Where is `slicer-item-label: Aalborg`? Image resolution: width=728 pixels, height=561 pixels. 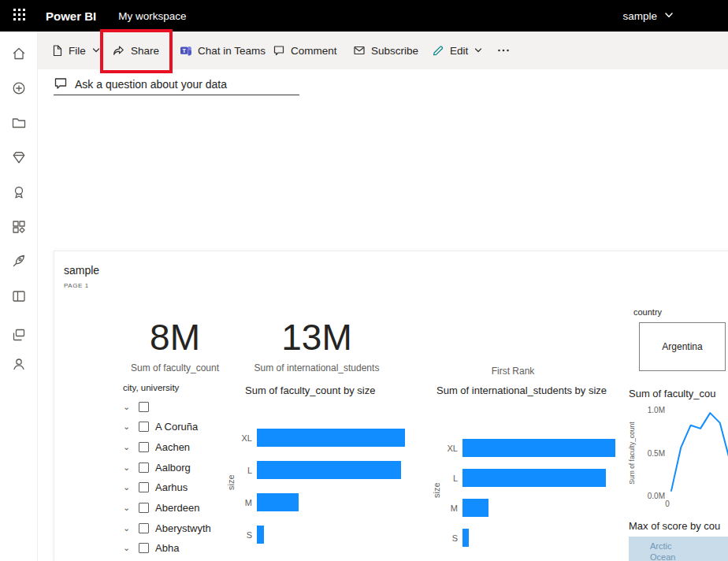
slicer-item-label: Aalborg is located at coordinates (173, 468).